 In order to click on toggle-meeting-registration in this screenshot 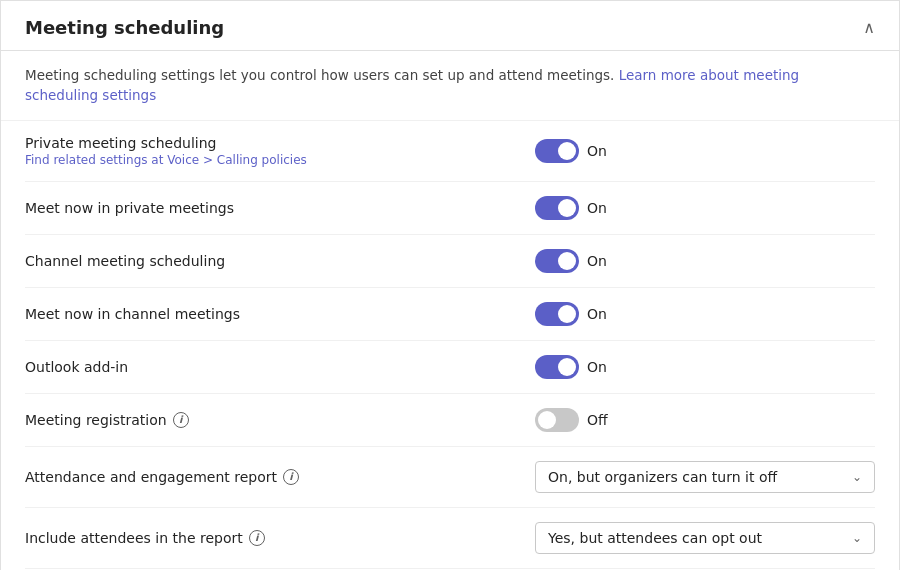, I will do `click(557, 420)`.